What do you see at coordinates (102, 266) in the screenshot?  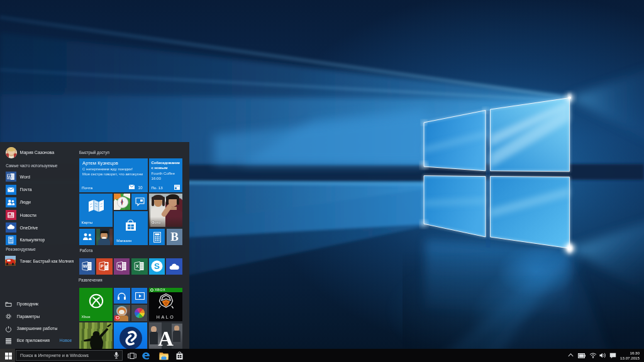 I see `svg-text: P` at bounding box center [102, 266].